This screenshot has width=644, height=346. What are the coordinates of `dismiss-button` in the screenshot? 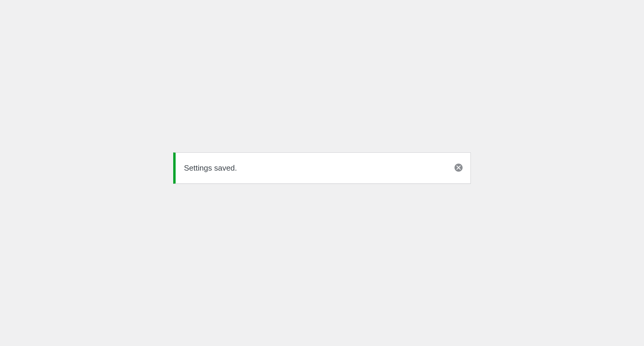 It's located at (459, 168).